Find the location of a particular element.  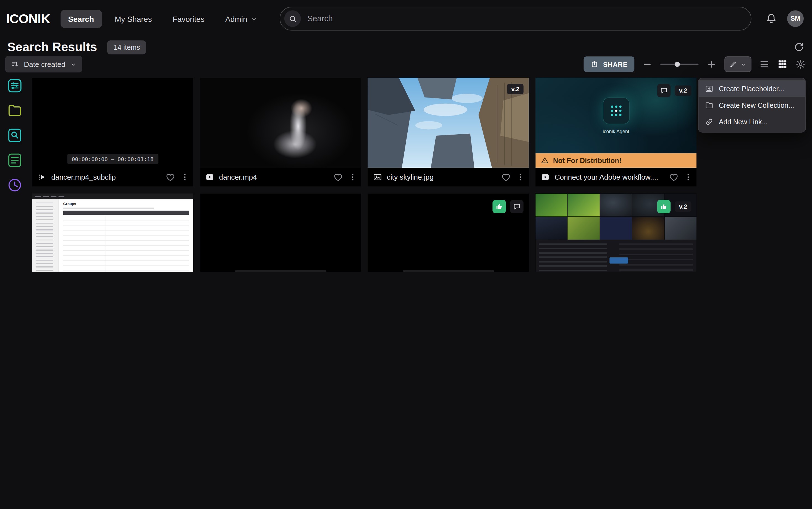

refresh-icon is located at coordinates (799, 47).